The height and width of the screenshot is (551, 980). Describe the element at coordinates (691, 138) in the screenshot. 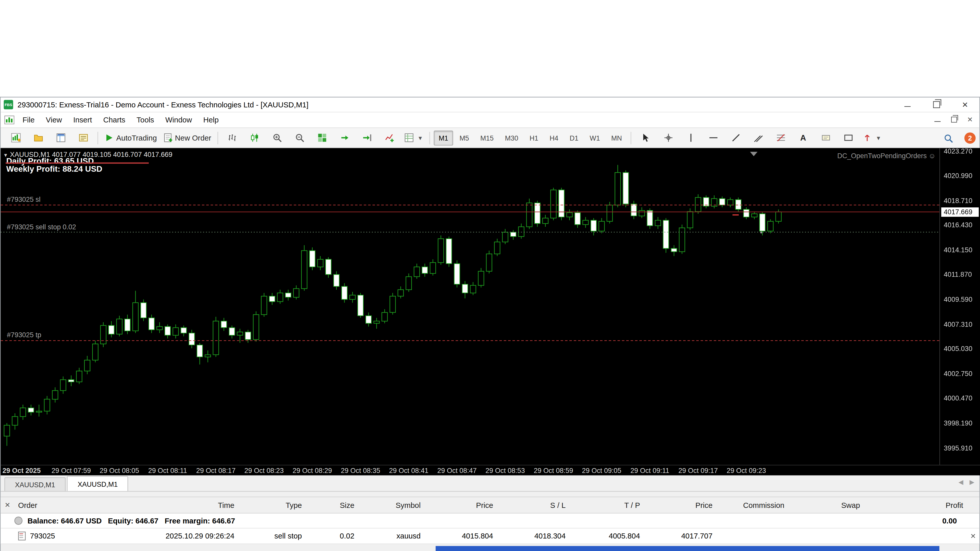

I see `vertical-line-tool-button` at that location.